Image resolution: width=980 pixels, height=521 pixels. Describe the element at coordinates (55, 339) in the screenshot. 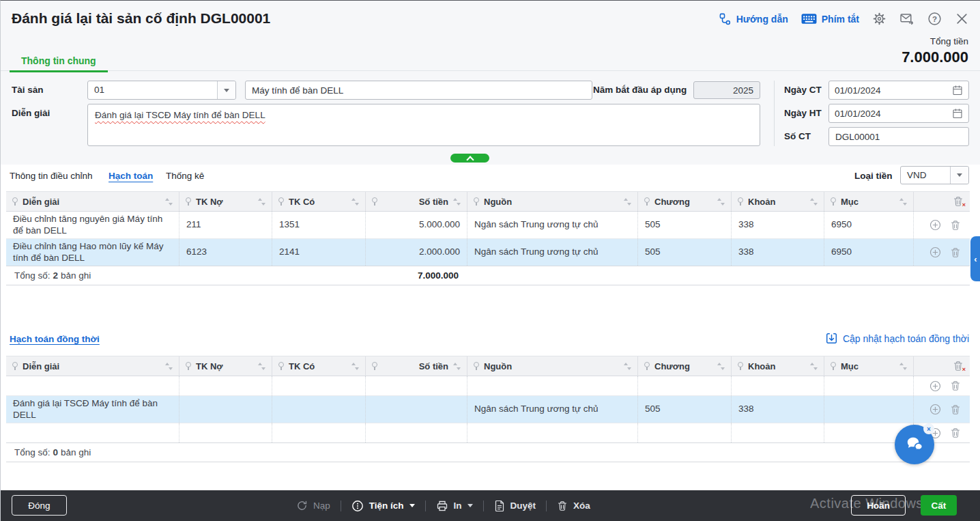

I see `simultaneous-accounting-link: Hạch toán đồng thời` at that location.